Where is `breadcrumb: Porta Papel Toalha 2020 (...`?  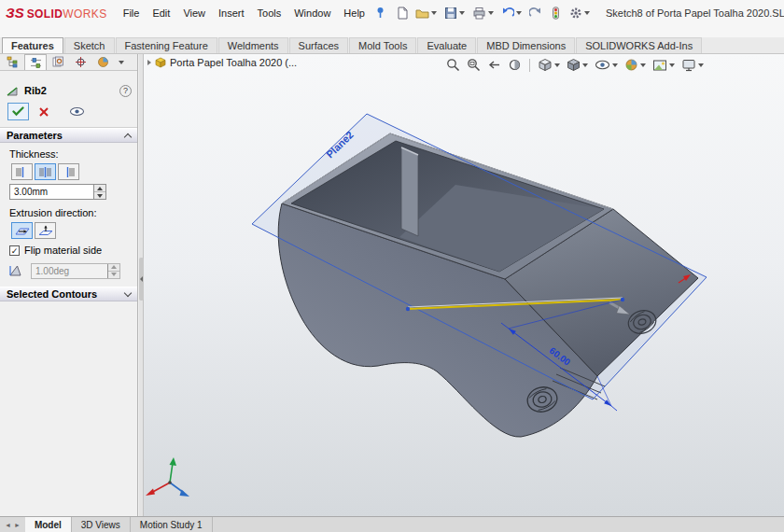
breadcrumb: Porta Papel Toalha 2020 (... is located at coordinates (222, 63).